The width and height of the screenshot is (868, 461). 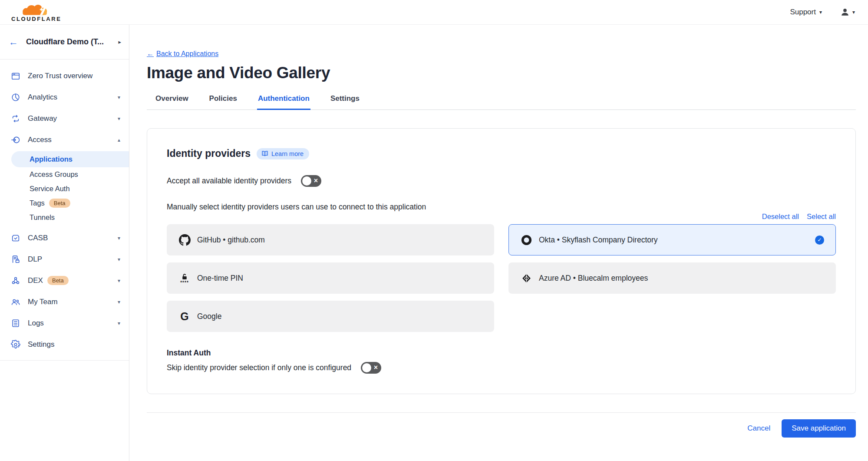 I want to click on provider-card-google: G Google, so click(x=330, y=316).